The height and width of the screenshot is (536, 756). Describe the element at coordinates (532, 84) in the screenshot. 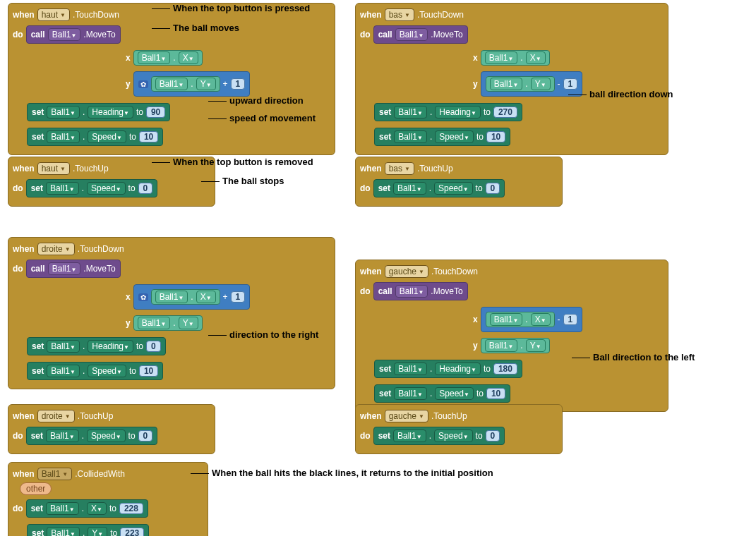

I see `math-minus: Ball1▼ . Y▼ - 1` at that location.